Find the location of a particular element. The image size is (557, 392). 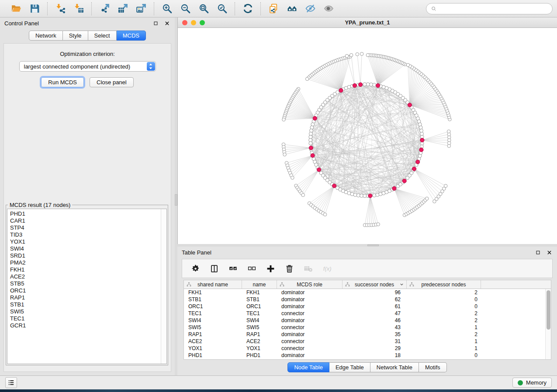

zoom-out-button is located at coordinates (185, 9).